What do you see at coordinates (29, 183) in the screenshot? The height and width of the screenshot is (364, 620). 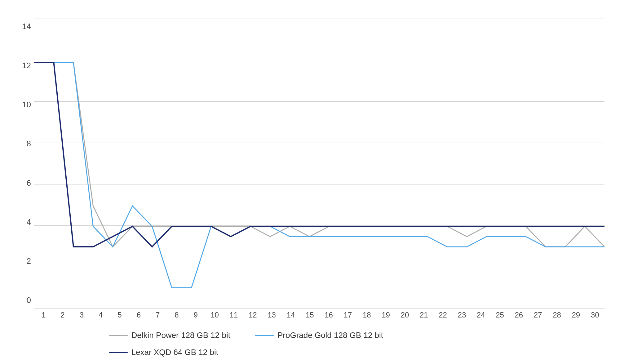 I see `y-axis-label: 6` at bounding box center [29, 183].